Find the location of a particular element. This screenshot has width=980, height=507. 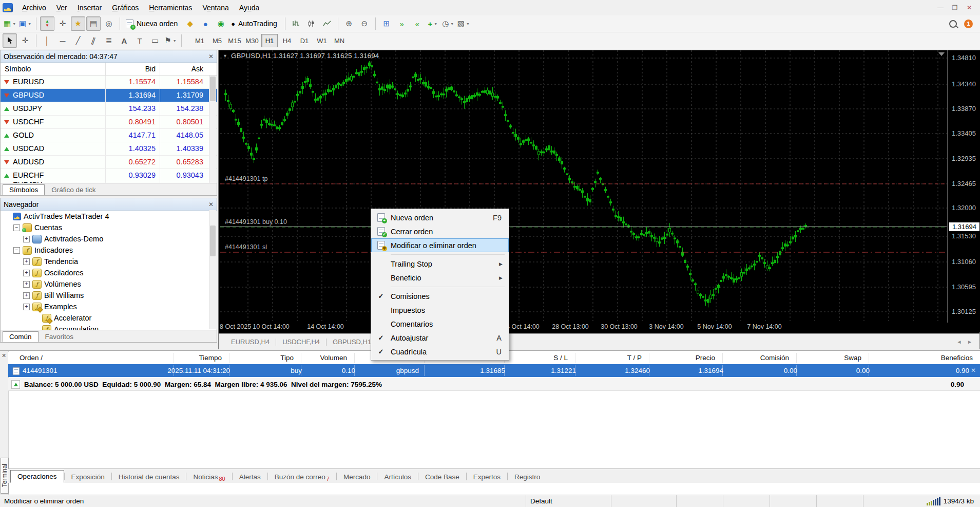

chart-tab-usdchf-h4: USDCHF,H4 is located at coordinates (301, 342).